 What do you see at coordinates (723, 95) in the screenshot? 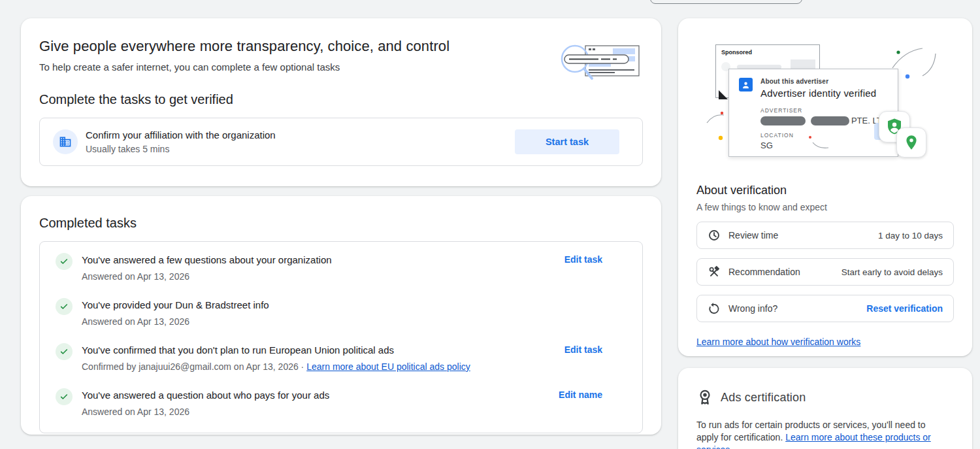
I see `decorative-shape` at bounding box center [723, 95].